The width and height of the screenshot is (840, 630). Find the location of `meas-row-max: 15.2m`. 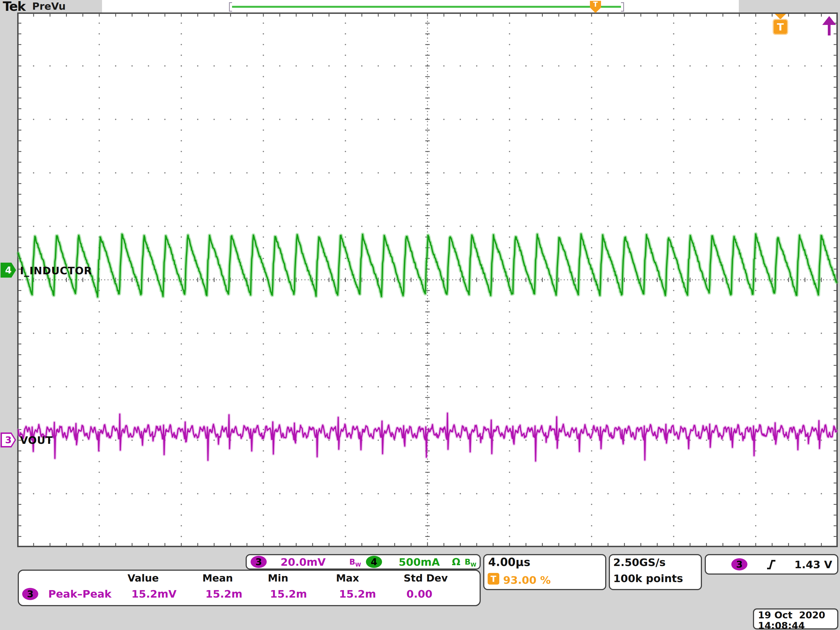

meas-row-max: 15.2m is located at coordinates (358, 594).